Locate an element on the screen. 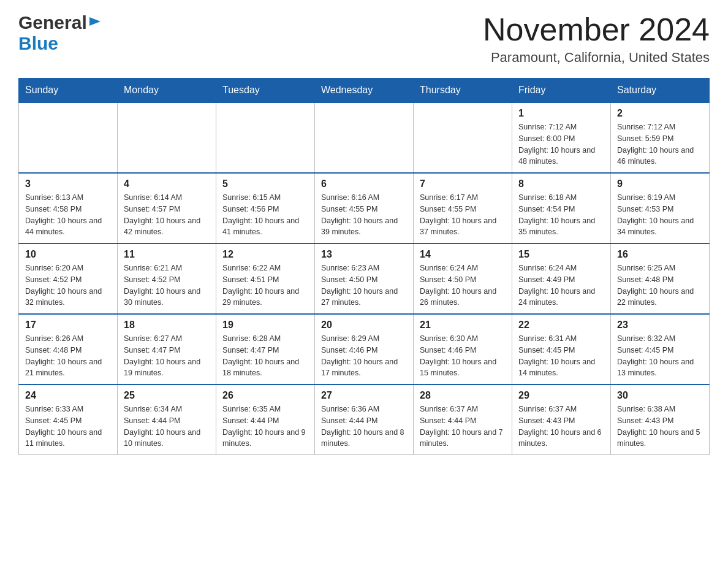 This screenshot has width=728, height=563. day-number: 23 is located at coordinates (660, 325).